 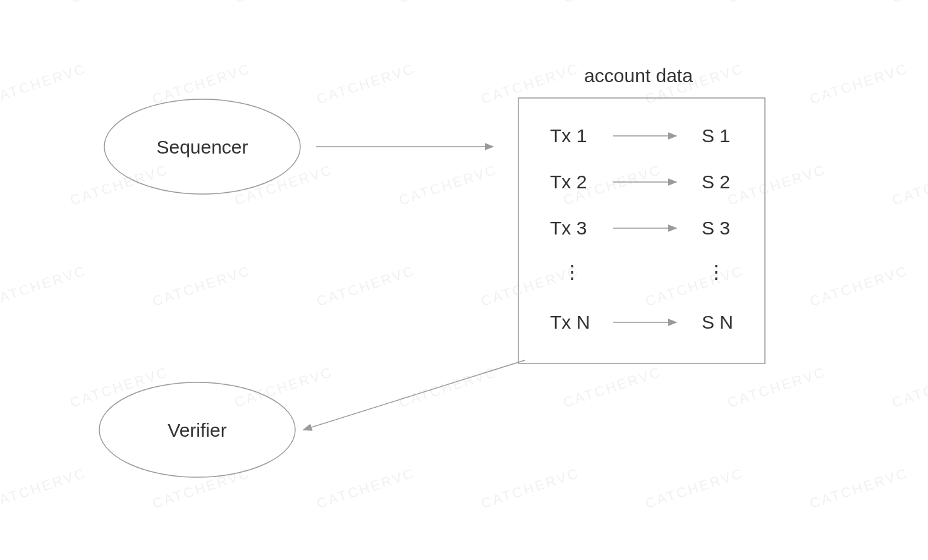 I want to click on s-ellipsis: ⋮, so click(x=716, y=272).